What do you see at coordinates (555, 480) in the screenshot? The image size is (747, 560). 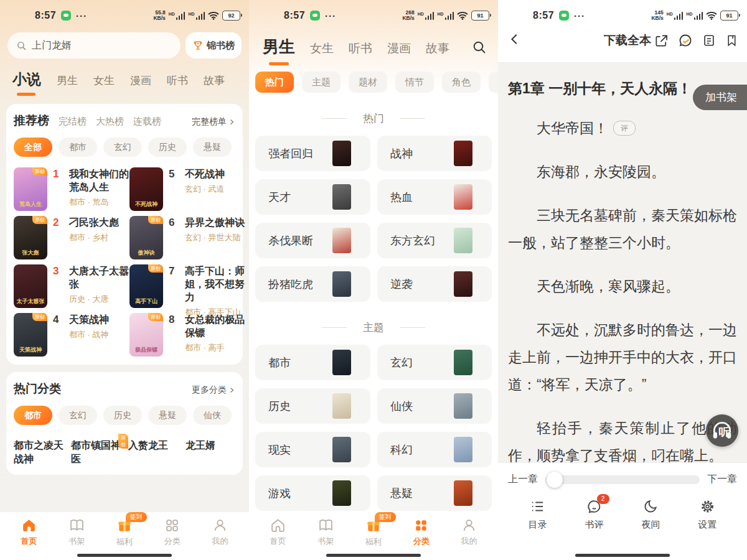 I see `progress-knob` at bounding box center [555, 480].